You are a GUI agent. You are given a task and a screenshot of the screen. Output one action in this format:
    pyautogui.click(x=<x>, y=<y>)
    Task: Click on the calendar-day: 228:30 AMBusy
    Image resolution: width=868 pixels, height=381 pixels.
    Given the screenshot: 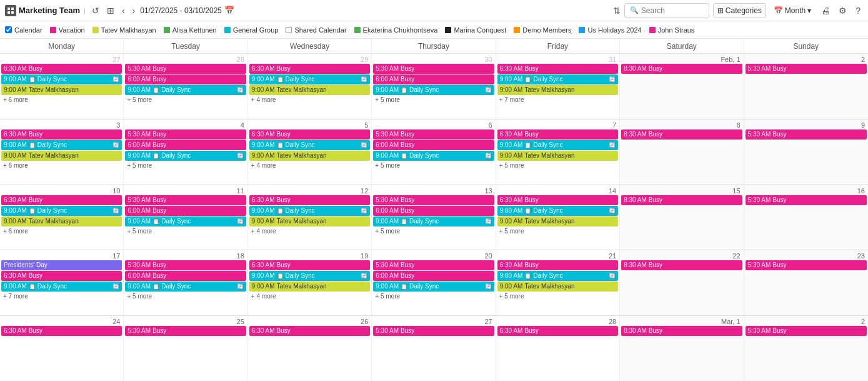 What is the action you would take?
    pyautogui.click(x=682, y=283)
    